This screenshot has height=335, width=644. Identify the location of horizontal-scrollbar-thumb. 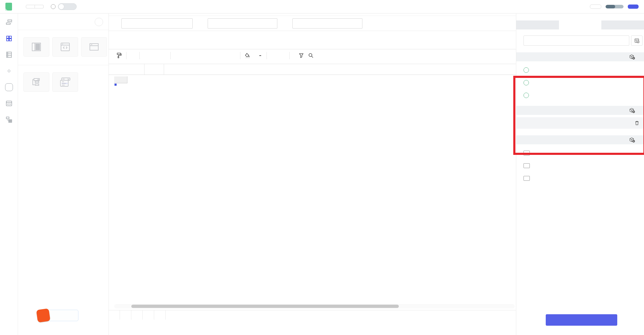
(265, 306).